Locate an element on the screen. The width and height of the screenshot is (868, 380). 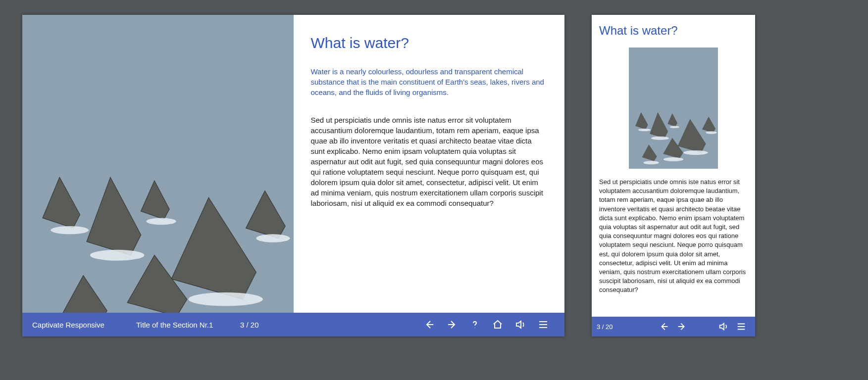
audio-button is located at coordinates (520, 325).